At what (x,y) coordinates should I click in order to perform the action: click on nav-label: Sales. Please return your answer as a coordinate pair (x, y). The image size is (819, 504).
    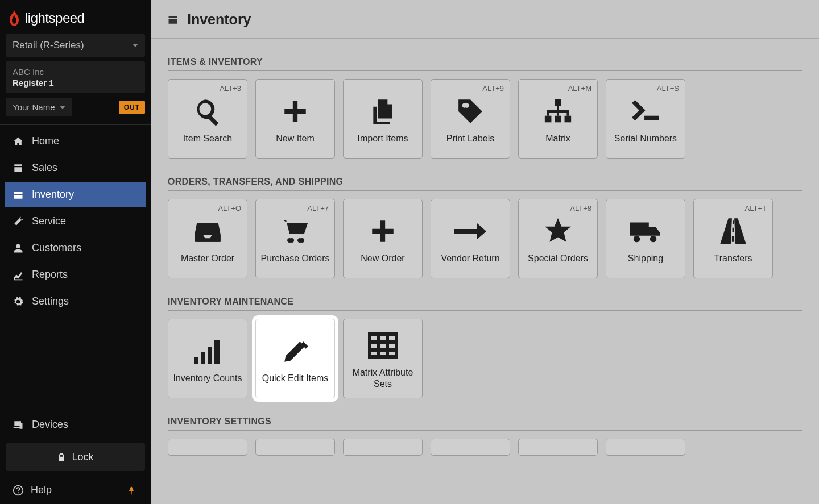
    Looking at the image, I should click on (44, 168).